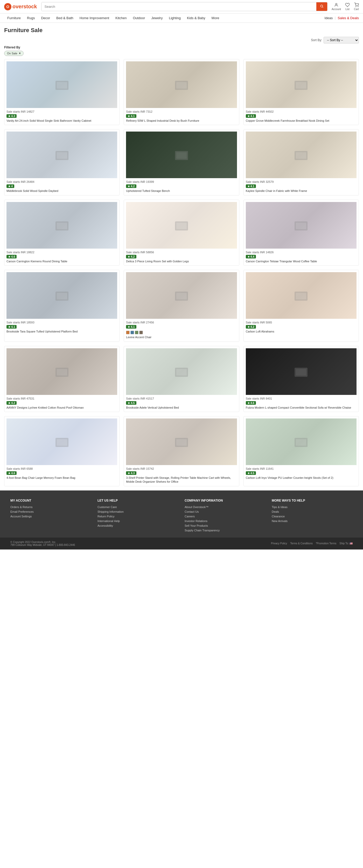 The height and width of the screenshot is (868, 363). Describe the element at coordinates (312, 516) in the screenshot. I see `footer-clearance: Clearance` at that location.